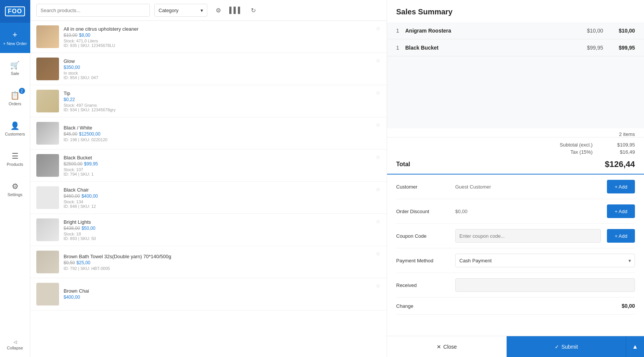 Image resolution: width=644 pixels, height=357 pixels. I want to click on category-chevron-icon: ▾, so click(202, 11).